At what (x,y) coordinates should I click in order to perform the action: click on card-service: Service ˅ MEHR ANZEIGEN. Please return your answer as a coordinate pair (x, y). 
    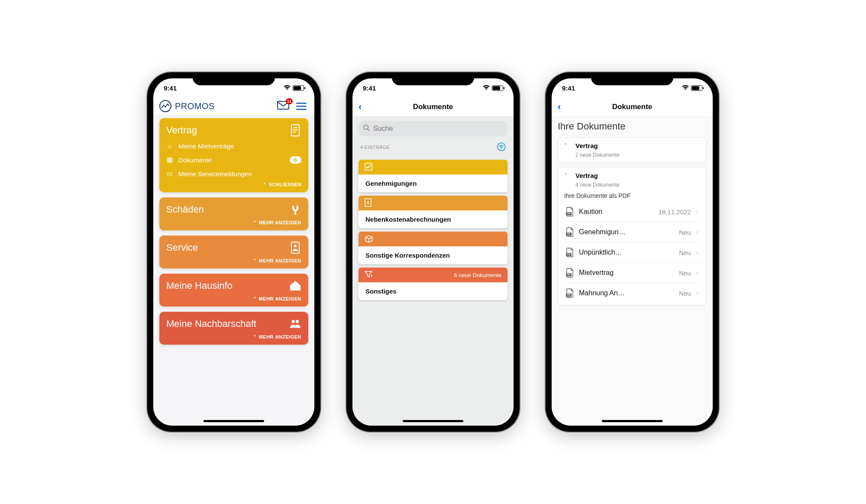
    Looking at the image, I should click on (234, 252).